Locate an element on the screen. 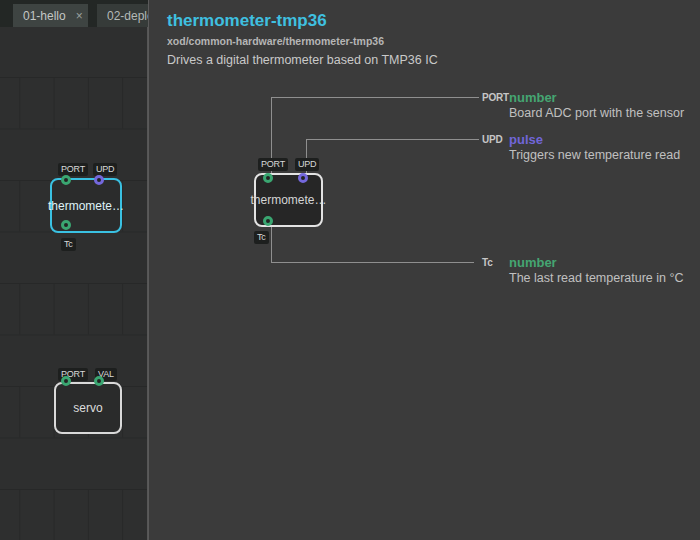  pin-doc-name: Tc is located at coordinates (488, 262).